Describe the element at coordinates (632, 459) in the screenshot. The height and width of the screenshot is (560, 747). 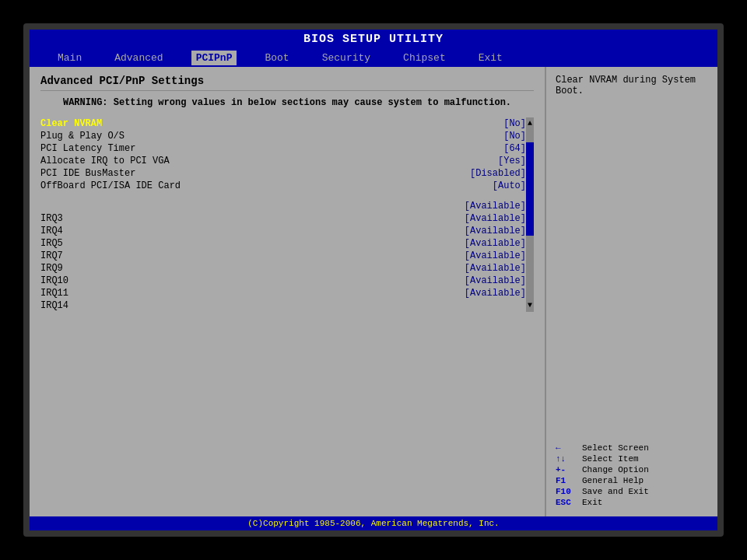
I see `key-row-item: ↑↓ Select Item` at that location.